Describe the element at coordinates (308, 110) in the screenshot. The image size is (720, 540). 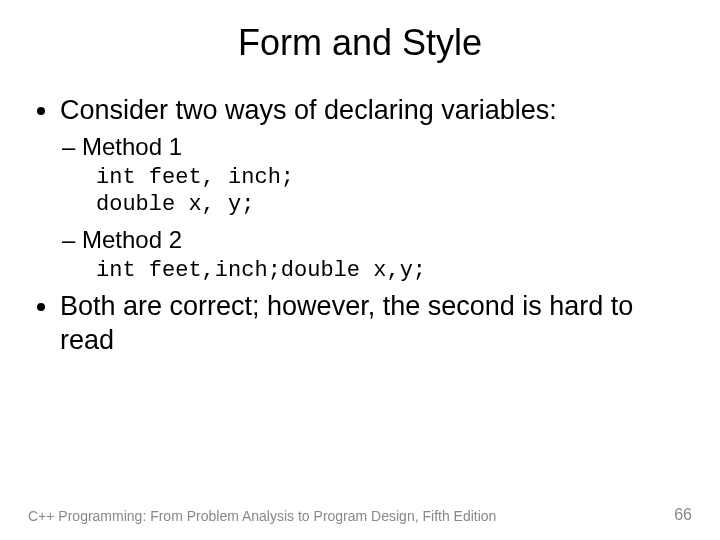
I see `bullet-text: Consider two ways of declaring variables…` at that location.